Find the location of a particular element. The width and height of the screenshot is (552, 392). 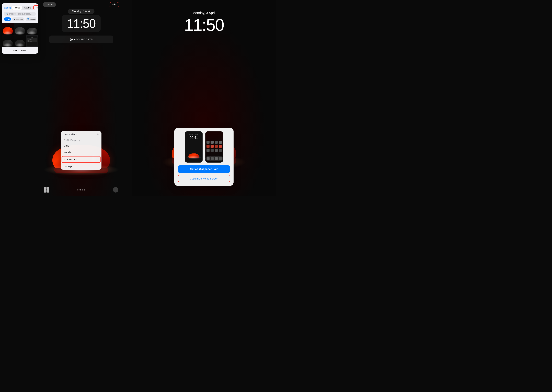

set-wallpaper-button: Set as Wallpaper Pair is located at coordinates (204, 169).